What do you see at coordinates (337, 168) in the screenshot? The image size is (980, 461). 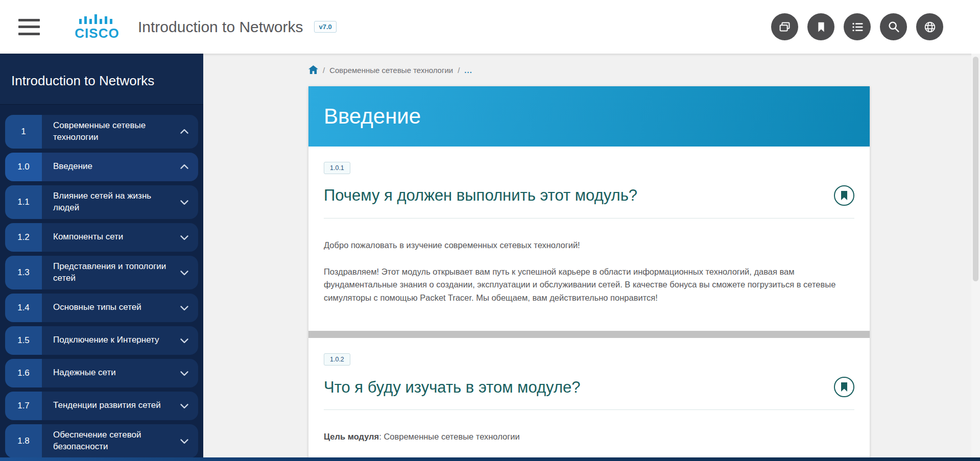 I see `topic-badge: 1.0.1` at bounding box center [337, 168].